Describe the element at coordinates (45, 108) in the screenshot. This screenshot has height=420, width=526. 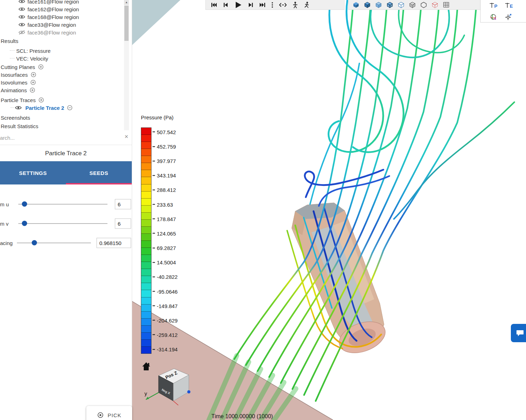
I see `tree-item-label: Particle Trace 2` at that location.